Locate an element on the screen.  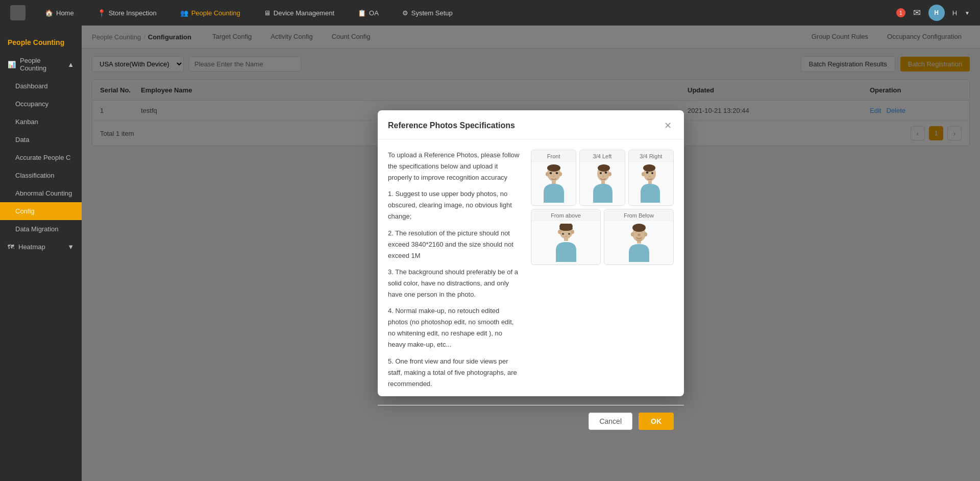
sidebar-group-heatmap: 🗺 Heatmap ▼ is located at coordinates (41, 247).